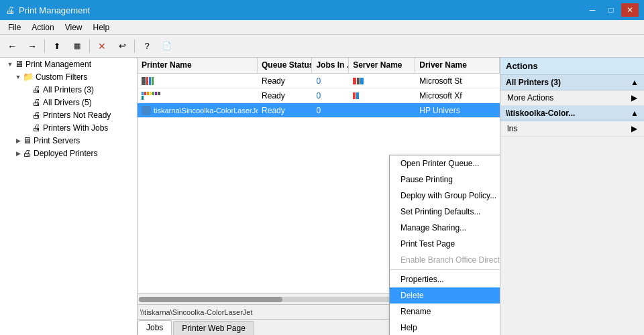 This screenshot has width=644, height=335. Describe the element at coordinates (630, 10) in the screenshot. I see `close-button: ✕` at that location.